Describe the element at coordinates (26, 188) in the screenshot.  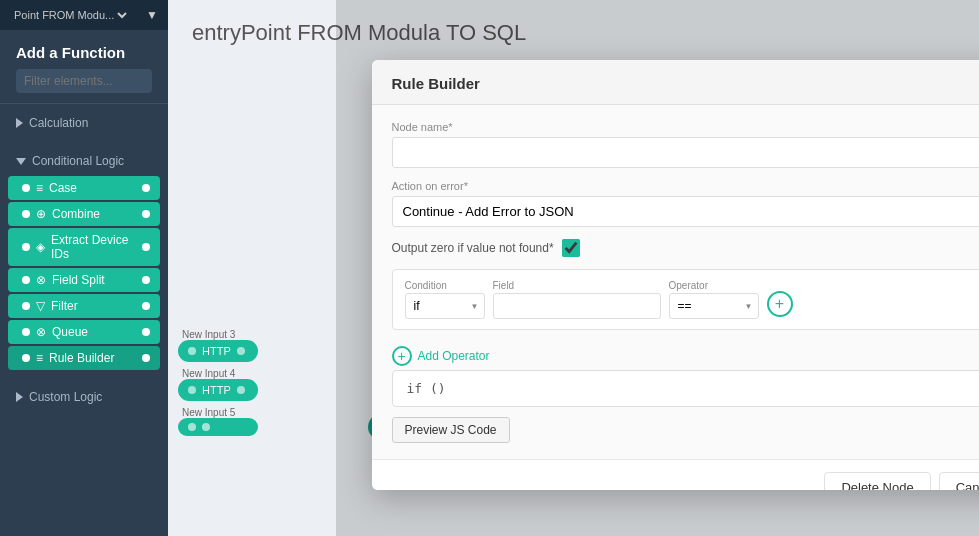
I see `dot-left-icon` at that location.